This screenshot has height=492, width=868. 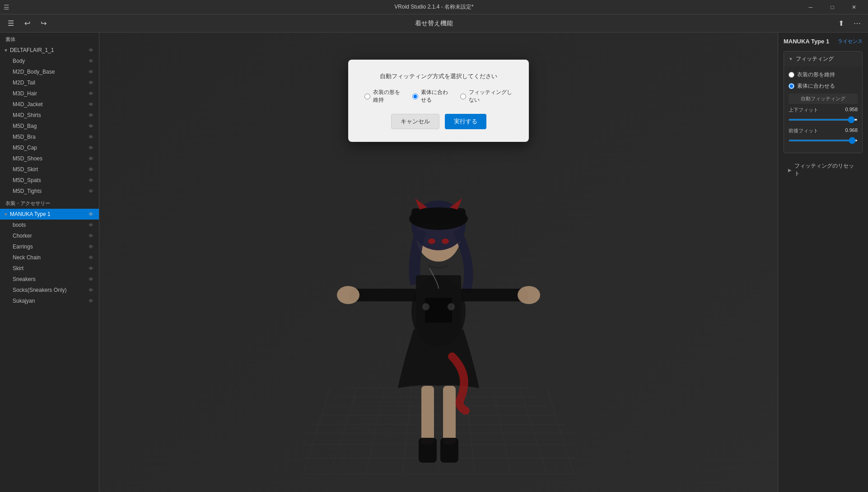 What do you see at coordinates (816, 86) in the screenshot?
I see `fitting-option-2-label: 素体に合わせる` at bounding box center [816, 86].